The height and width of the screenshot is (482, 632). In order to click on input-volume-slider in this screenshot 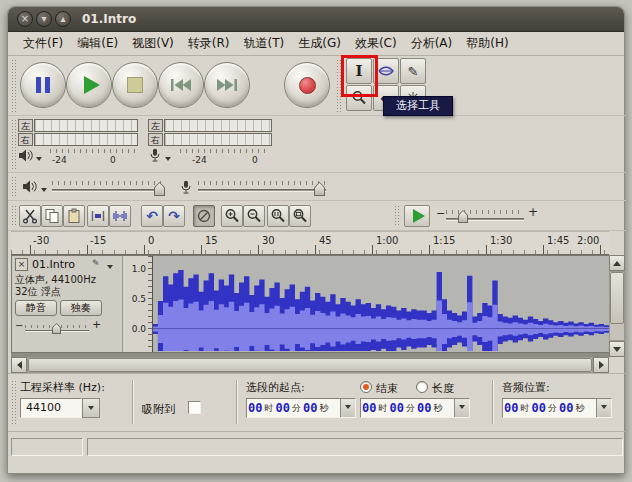, I will do `click(262, 190)`.